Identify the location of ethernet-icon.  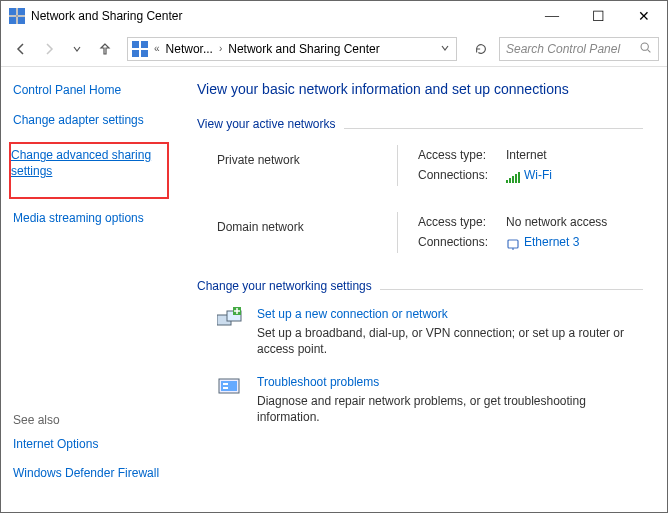
(513, 242).